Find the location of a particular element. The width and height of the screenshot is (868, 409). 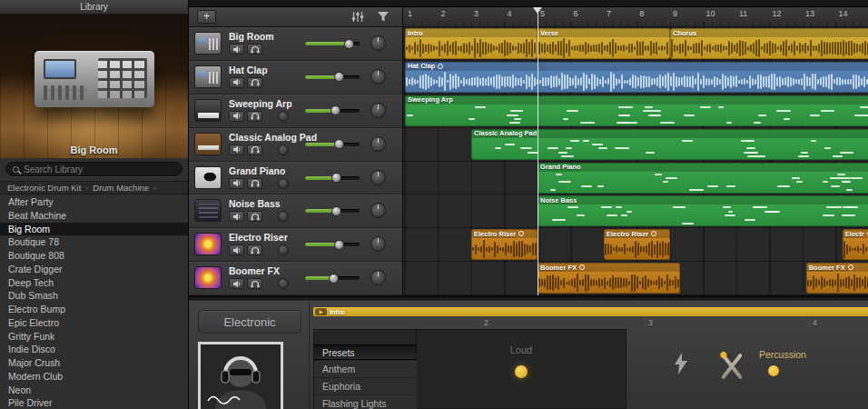

library-item: Big Room is located at coordinates (94, 229).